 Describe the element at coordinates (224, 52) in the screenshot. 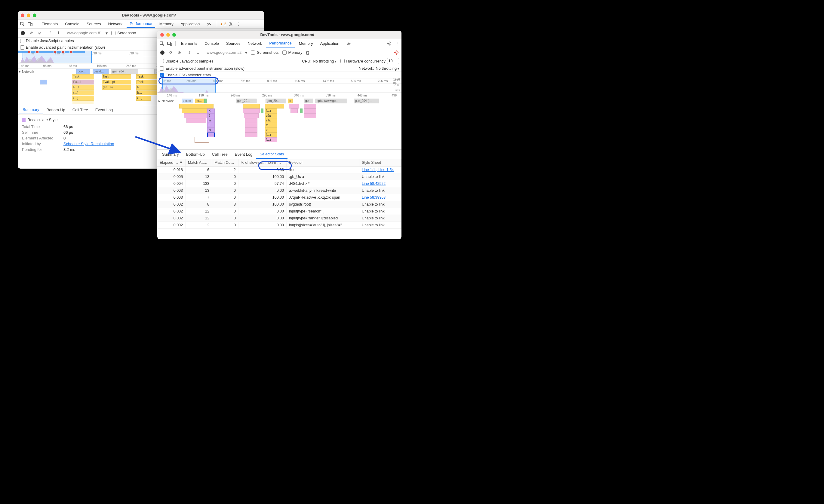

I see `recording-select: www.google.com #2` at that location.